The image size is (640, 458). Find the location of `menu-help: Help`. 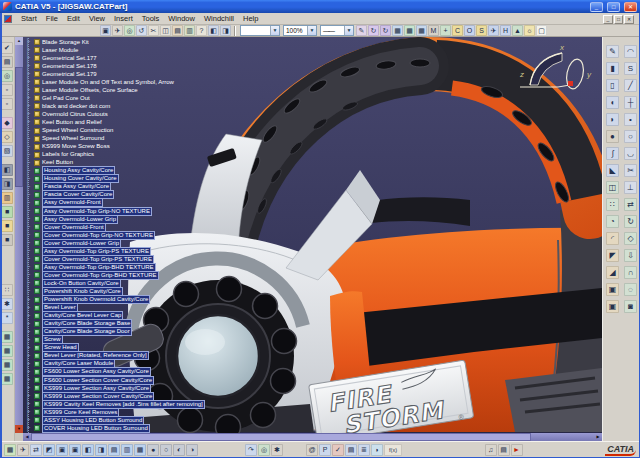

menu-help: Help is located at coordinates (250, 18).